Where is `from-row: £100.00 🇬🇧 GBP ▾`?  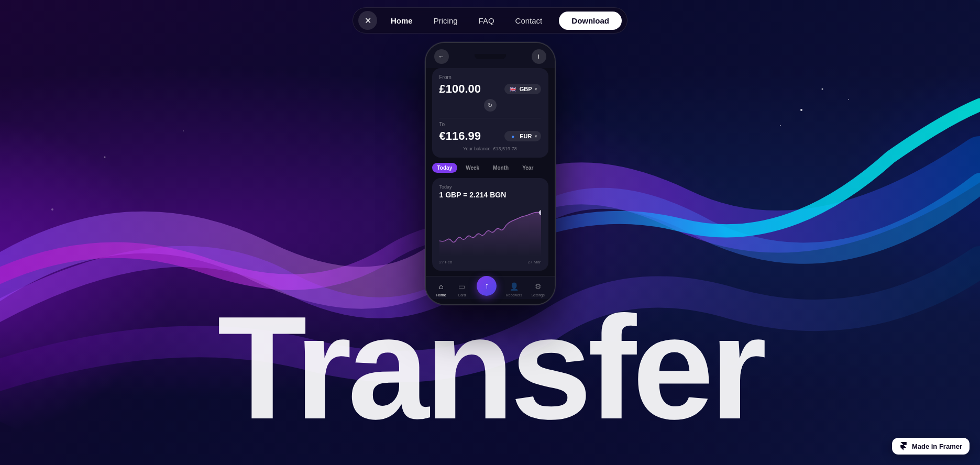
from-row: £100.00 🇬🇧 GBP ▾ is located at coordinates (490, 89).